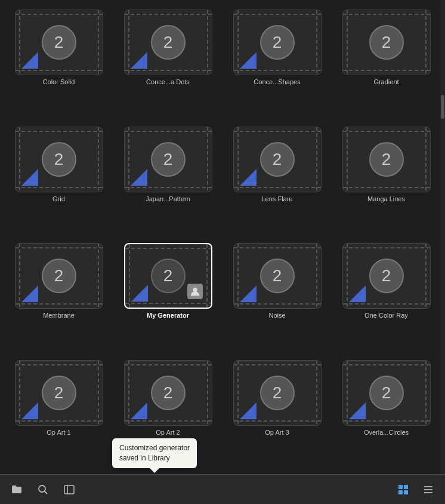  I want to click on thumbnail-noise: 2, so click(277, 276).